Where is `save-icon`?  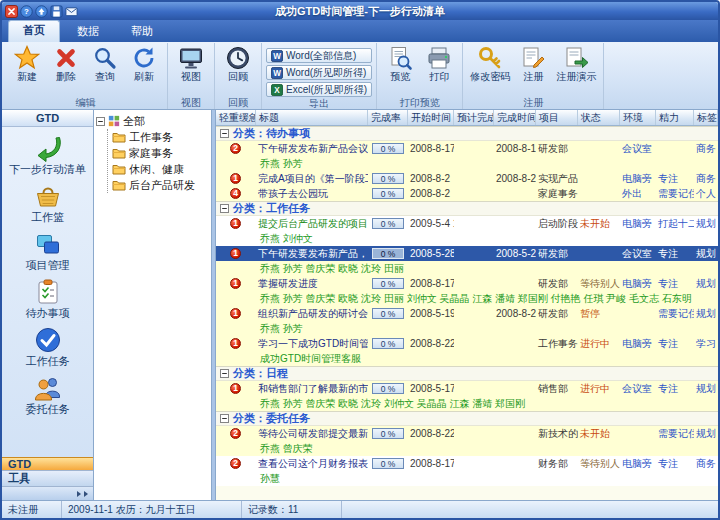 save-icon is located at coordinates (56, 12).